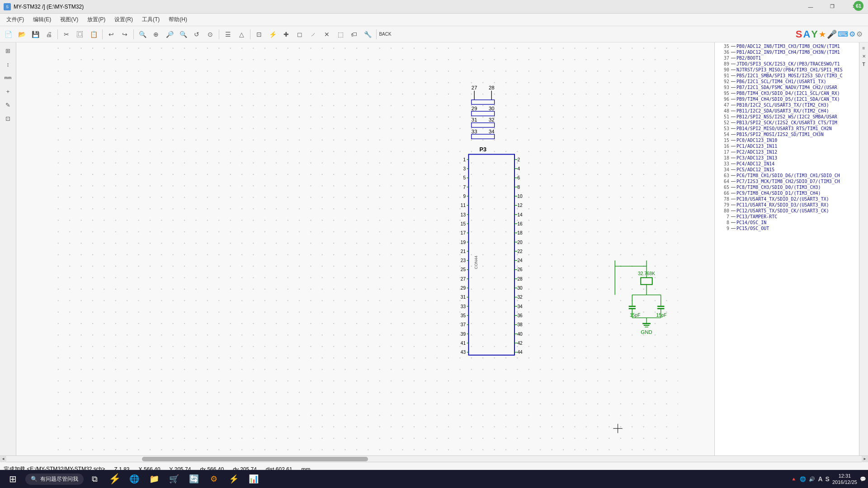 This screenshot has height=488, width=868. I want to click on svg-text: 29, so click(475, 108).